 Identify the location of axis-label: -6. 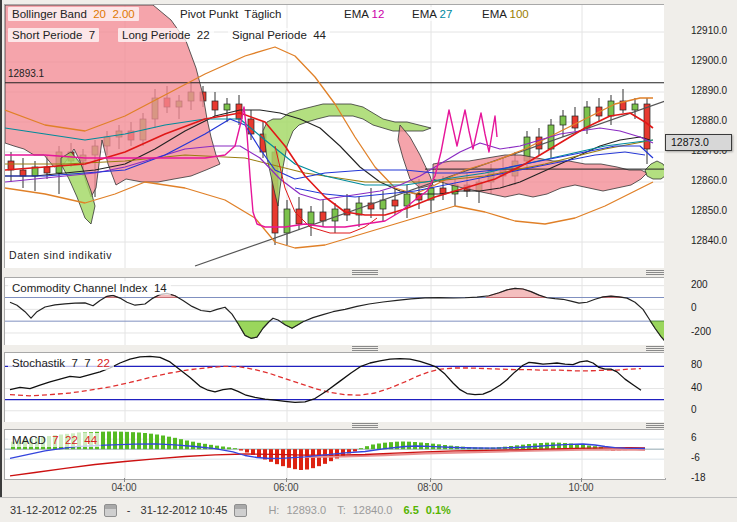
(696, 458).